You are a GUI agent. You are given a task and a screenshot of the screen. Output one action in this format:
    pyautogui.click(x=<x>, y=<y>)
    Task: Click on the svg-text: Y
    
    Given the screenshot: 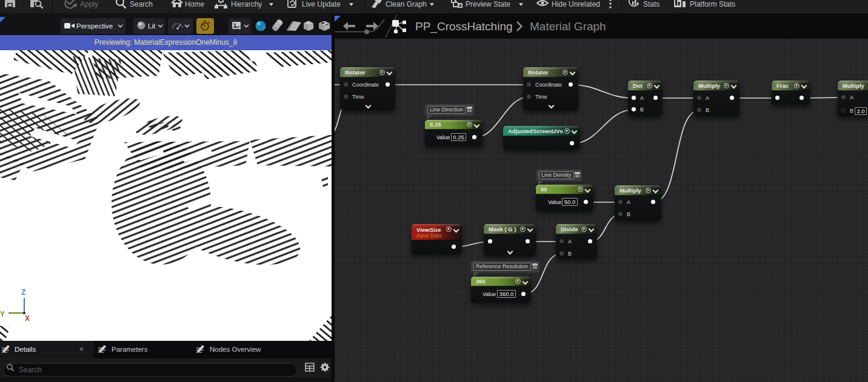 What is the action you would take?
    pyautogui.click(x=2, y=314)
    